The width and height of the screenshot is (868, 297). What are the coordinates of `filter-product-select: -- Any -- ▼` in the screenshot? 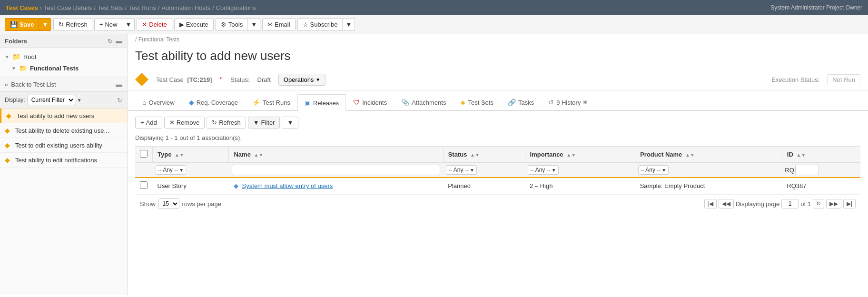 It's located at (654, 170).